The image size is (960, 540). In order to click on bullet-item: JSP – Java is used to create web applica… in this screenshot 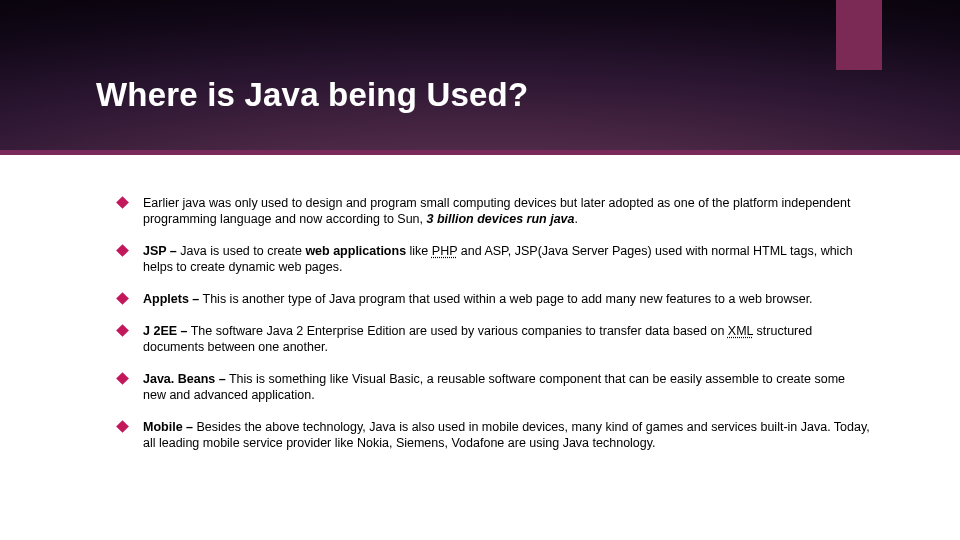, I will do `click(494, 259)`.